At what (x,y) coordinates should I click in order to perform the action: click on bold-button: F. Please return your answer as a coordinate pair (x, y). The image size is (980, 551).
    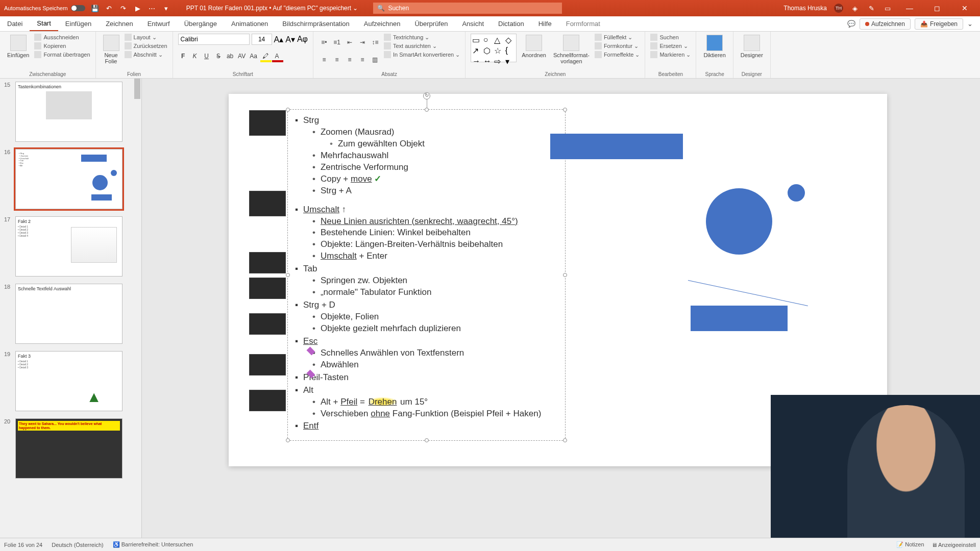
    Looking at the image, I should click on (183, 56).